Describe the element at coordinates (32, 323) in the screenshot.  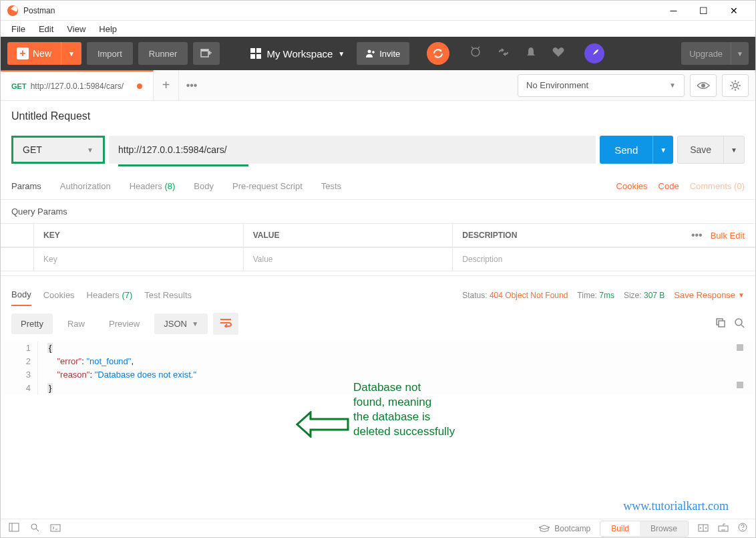
I see `view-pretty-button: Pretty` at that location.